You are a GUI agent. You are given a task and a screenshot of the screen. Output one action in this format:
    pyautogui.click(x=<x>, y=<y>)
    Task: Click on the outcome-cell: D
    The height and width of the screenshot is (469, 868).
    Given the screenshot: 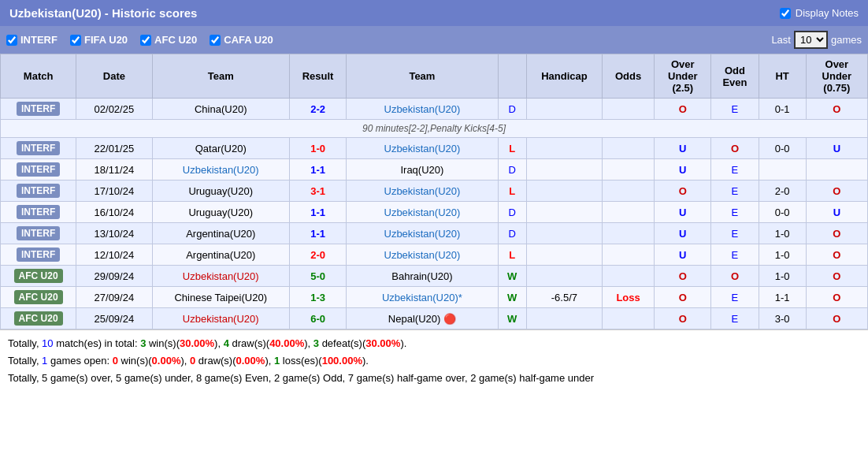 What is the action you would take?
    pyautogui.click(x=512, y=233)
    